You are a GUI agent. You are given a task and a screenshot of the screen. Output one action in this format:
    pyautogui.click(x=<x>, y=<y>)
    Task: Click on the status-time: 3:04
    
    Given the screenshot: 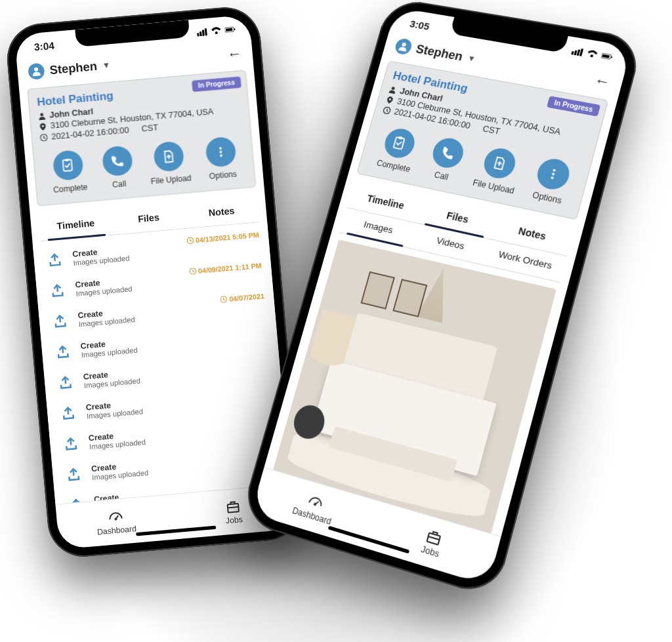 What is the action you would take?
    pyautogui.click(x=44, y=46)
    